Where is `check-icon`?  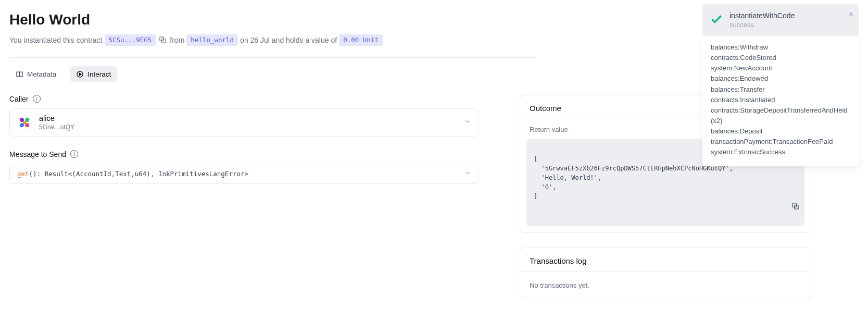 check-icon is located at coordinates (716, 20).